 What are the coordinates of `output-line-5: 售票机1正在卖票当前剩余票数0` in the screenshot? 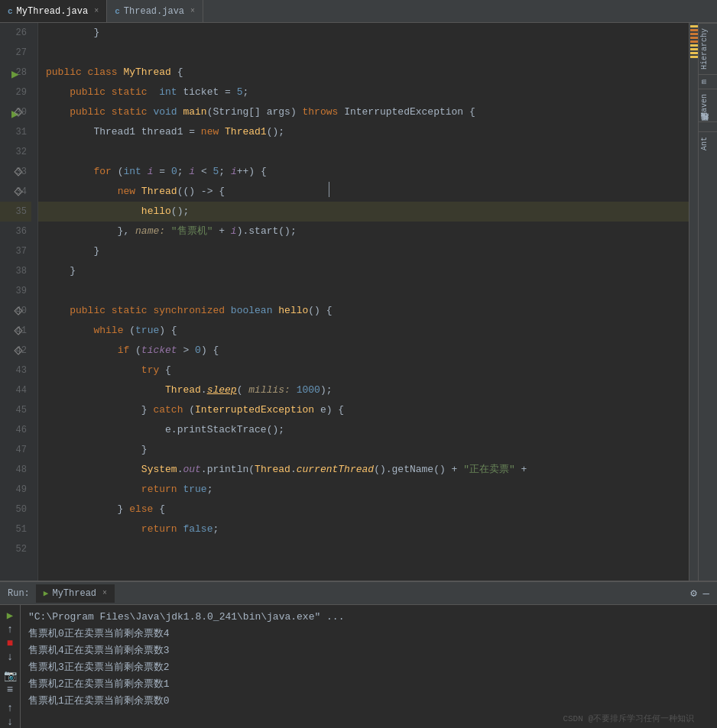 It's located at (368, 701).